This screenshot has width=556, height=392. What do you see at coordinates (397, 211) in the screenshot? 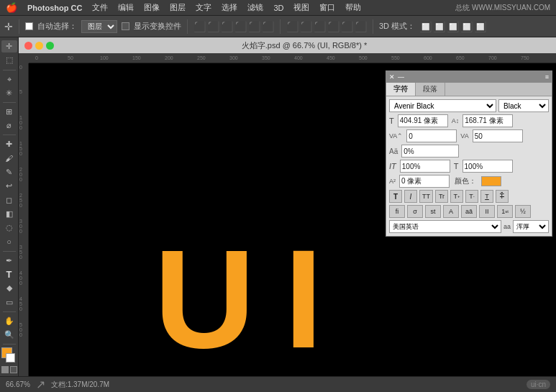
I see `lig-fi: fi` at bounding box center [397, 211].